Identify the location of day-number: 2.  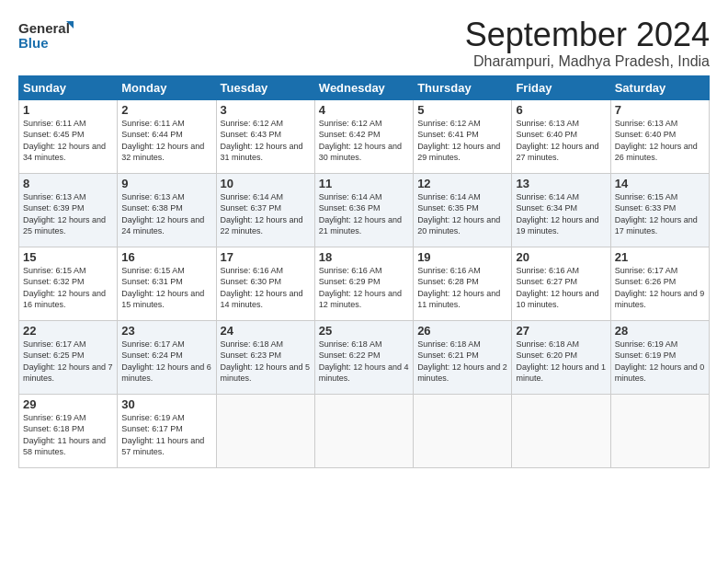
(166, 110).